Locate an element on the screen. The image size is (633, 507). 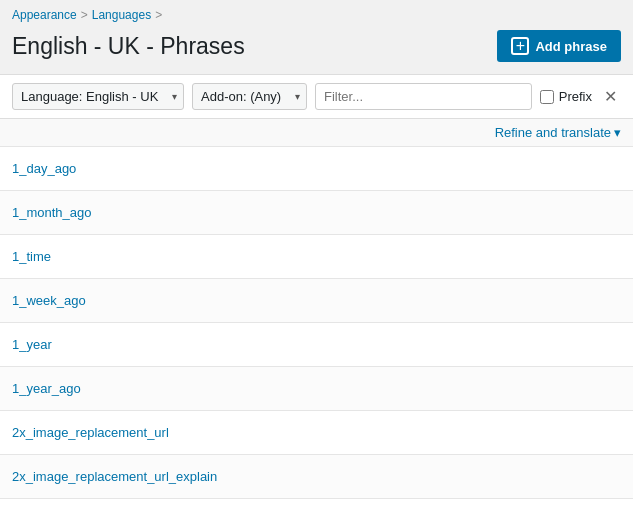
table-row: 1_month_ago is located at coordinates (316, 213).